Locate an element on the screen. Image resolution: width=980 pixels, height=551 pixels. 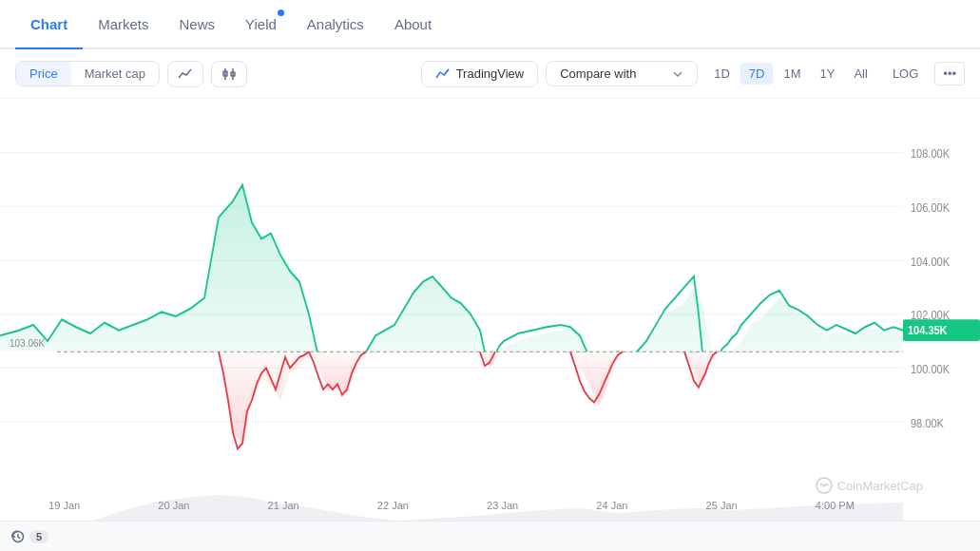
history-count: 5 is located at coordinates (39, 537).